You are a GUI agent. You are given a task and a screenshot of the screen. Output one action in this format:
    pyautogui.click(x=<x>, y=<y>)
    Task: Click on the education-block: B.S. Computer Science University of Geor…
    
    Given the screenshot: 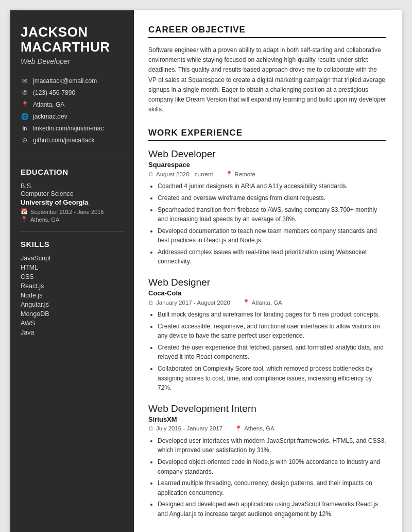 What is the action you would take?
    pyautogui.click(x=72, y=203)
    